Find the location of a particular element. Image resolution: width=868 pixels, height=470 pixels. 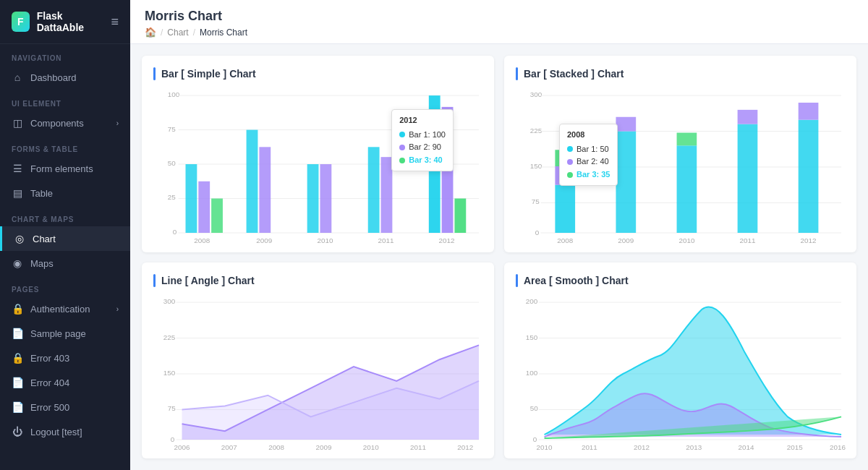

svg-text: 2007 is located at coordinates (229, 447).